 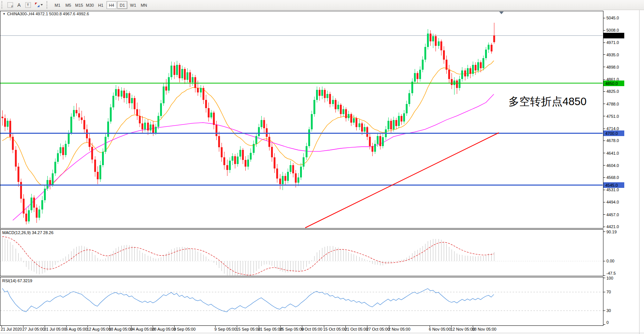 I want to click on chart-title: CHINA300-,H4 4972.1 5030.8 4967.6 4992.6, so click(x=48, y=14).